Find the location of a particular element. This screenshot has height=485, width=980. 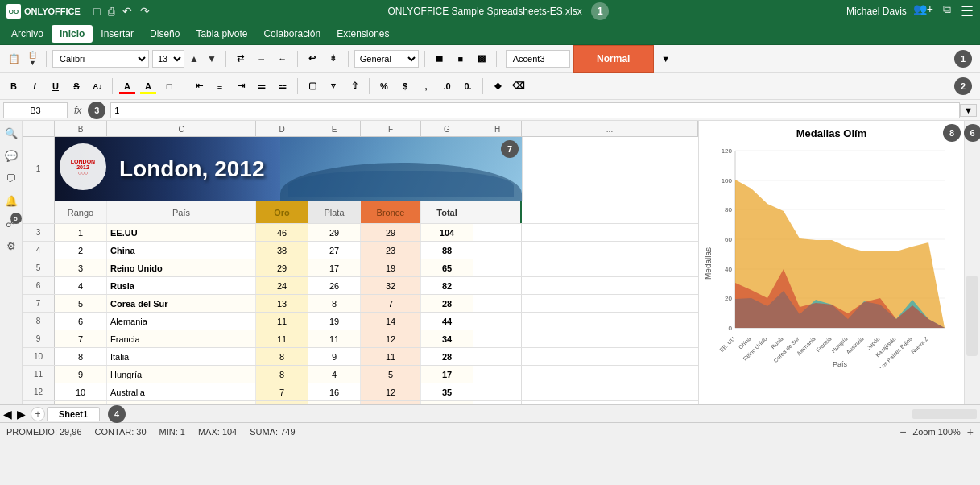

cell-rango-1: 2 is located at coordinates (81, 250).